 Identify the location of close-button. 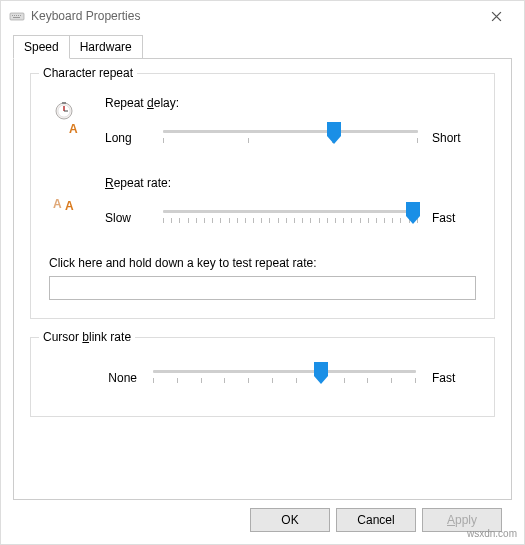
(496, 16).